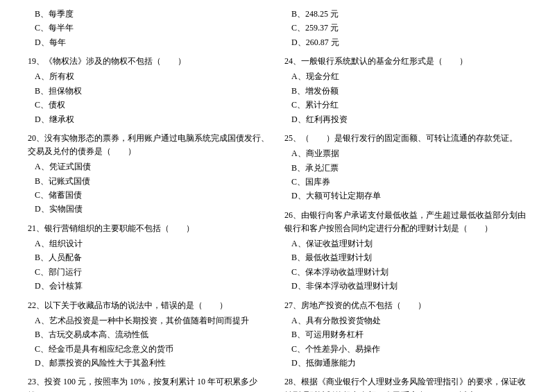 The width and height of the screenshot is (555, 392). What do you see at coordinates (406, 61) in the screenshot?
I see `question-text: 24、一般银行系统默认的基金分红形式是（ ）` at bounding box center [406, 61].